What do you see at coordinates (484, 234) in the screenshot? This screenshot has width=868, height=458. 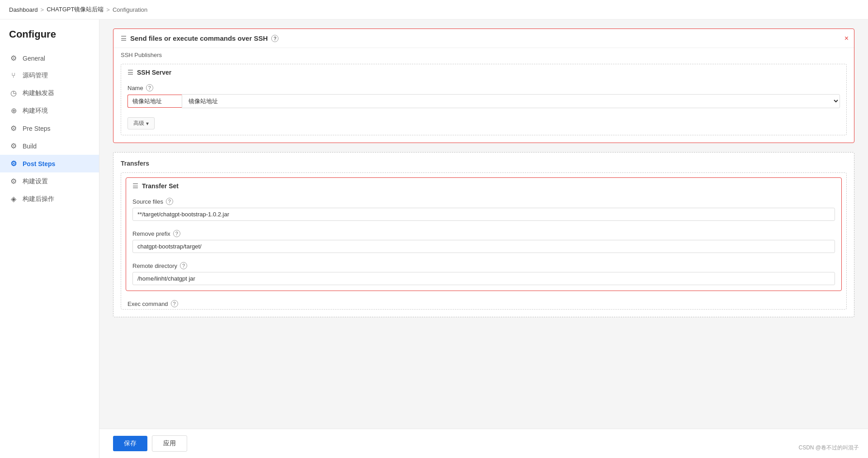 I see `remove-prefix-label: Remove prefix ?` at bounding box center [484, 234].